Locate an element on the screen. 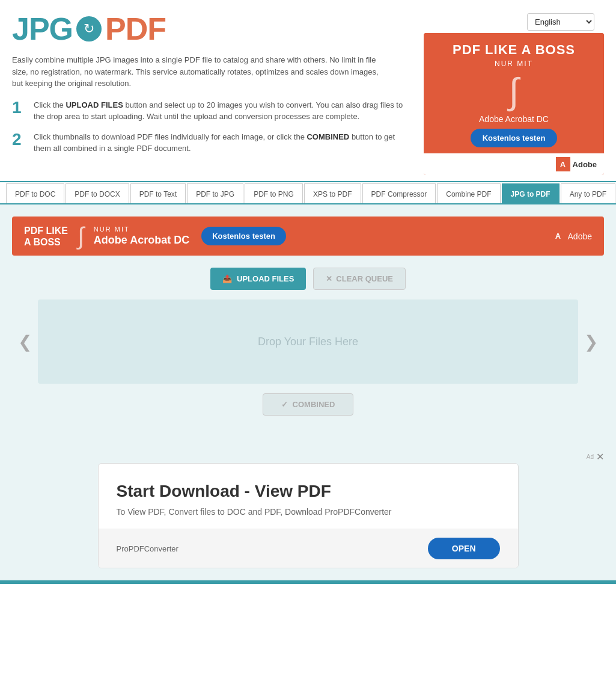  adobe-label: Adobe is located at coordinates (585, 165).